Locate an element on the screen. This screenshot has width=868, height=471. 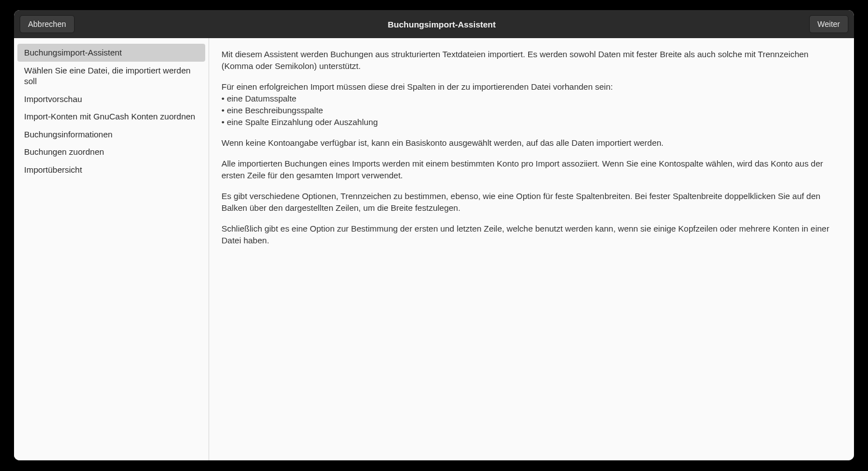
sidebar-step-preview: Importvorschau is located at coordinates (111, 99).